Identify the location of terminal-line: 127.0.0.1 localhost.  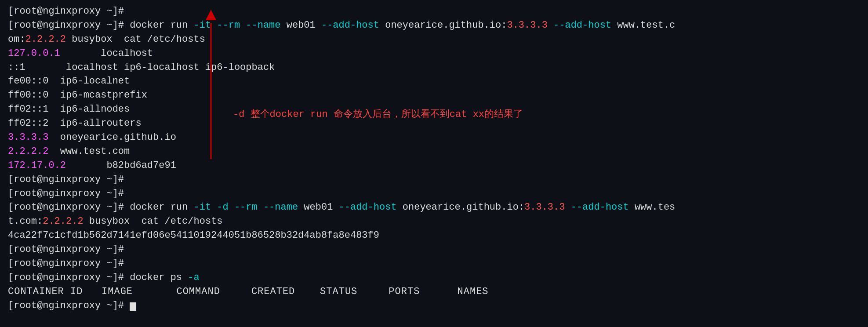
(434, 54).